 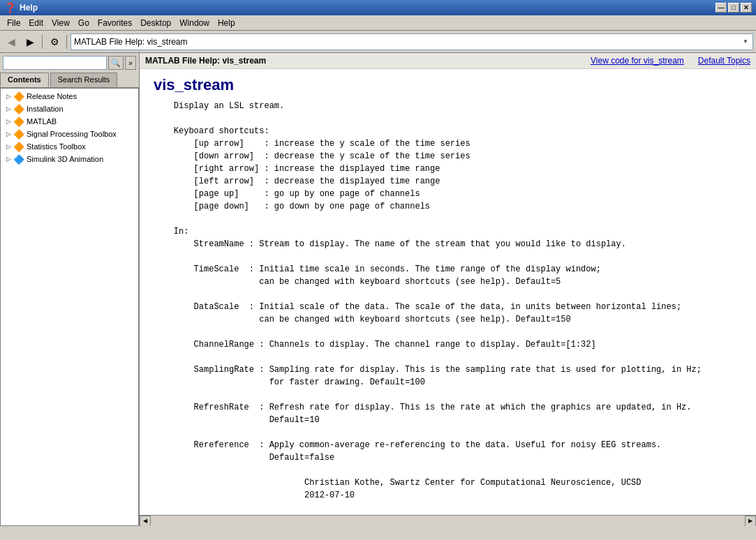 I want to click on icon-matlab: 🔶, so click(x=19, y=121).